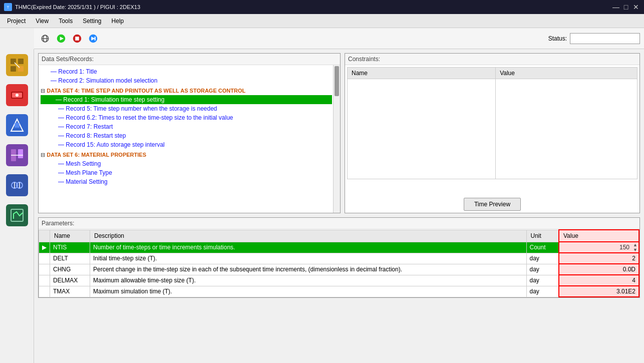  What do you see at coordinates (492, 204) in the screenshot?
I see `time-preview-button: Time Preview` at bounding box center [492, 204].